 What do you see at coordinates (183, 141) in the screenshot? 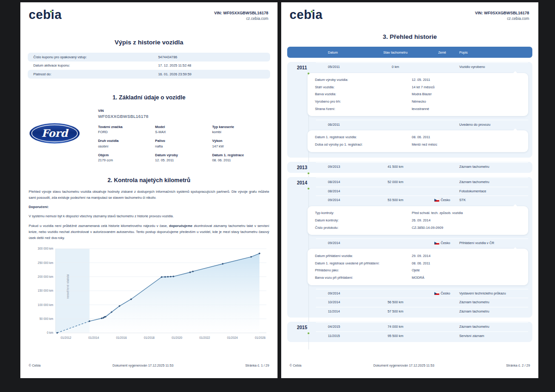
I see `vehicle-field-label: Palivo` at bounding box center [183, 141].